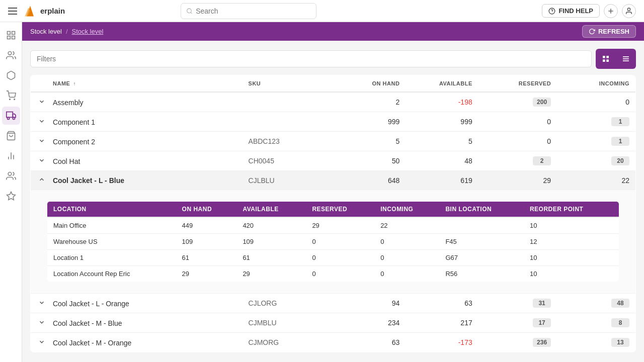 The width and height of the screenshot is (644, 362). Describe the element at coordinates (271, 242) in the screenshot. I see `sub-available: 109` at that location.